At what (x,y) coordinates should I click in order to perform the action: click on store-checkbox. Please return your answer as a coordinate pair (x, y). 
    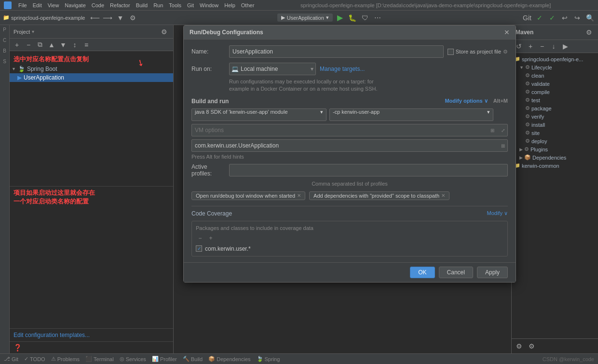
    Looking at the image, I should click on (450, 52).